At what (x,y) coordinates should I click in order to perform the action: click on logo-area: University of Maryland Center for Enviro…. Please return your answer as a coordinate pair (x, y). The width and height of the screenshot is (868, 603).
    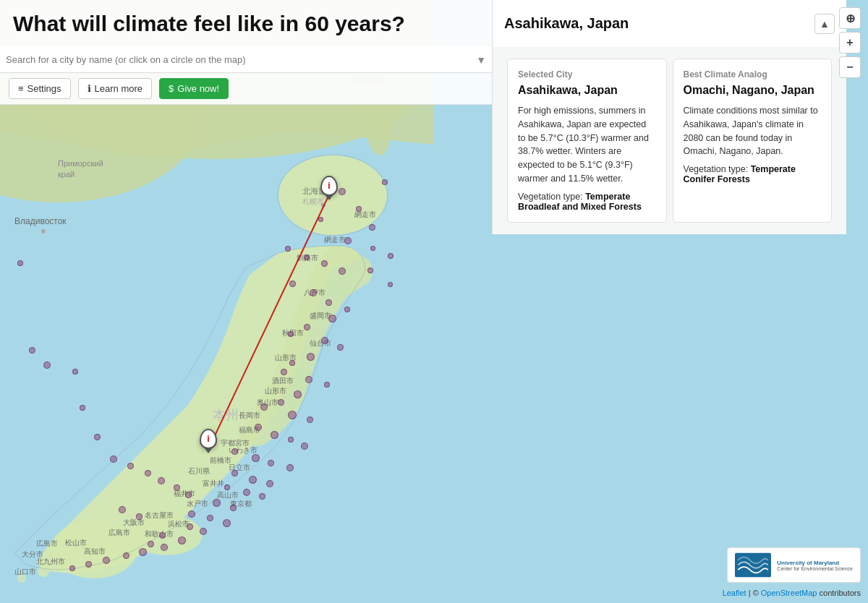
    Looking at the image, I should click on (794, 565).